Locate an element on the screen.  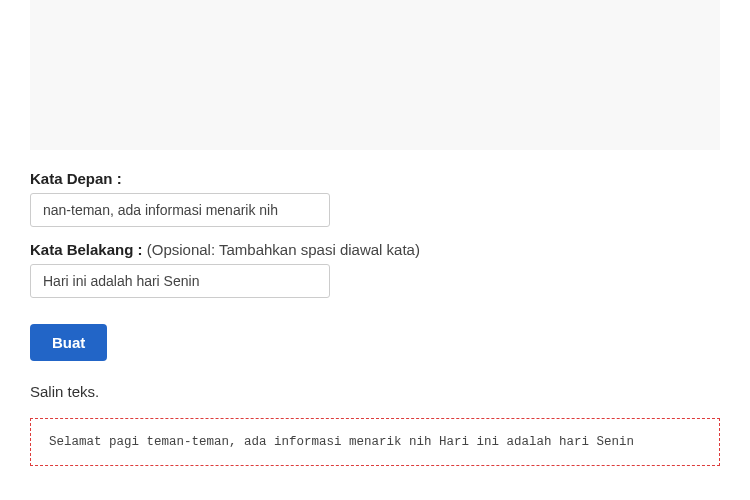
kata-depan-label-text: Kata Depan : is located at coordinates (76, 178).